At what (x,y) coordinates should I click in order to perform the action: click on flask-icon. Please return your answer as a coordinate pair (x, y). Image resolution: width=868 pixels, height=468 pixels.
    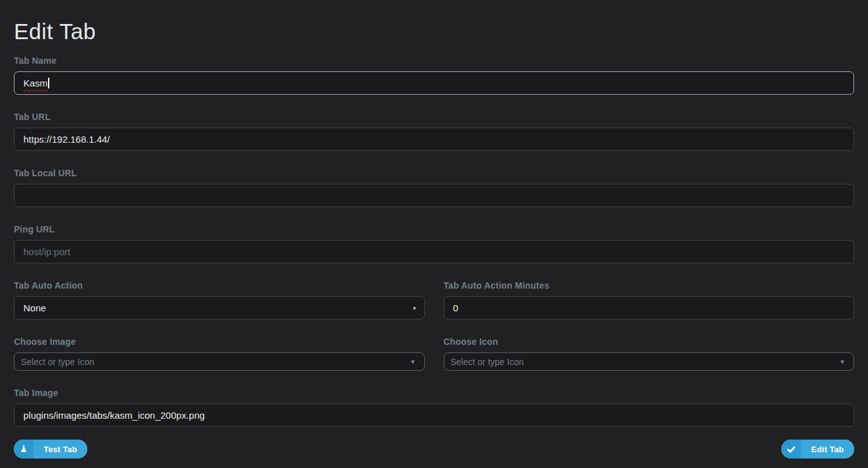
    Looking at the image, I should click on (24, 449).